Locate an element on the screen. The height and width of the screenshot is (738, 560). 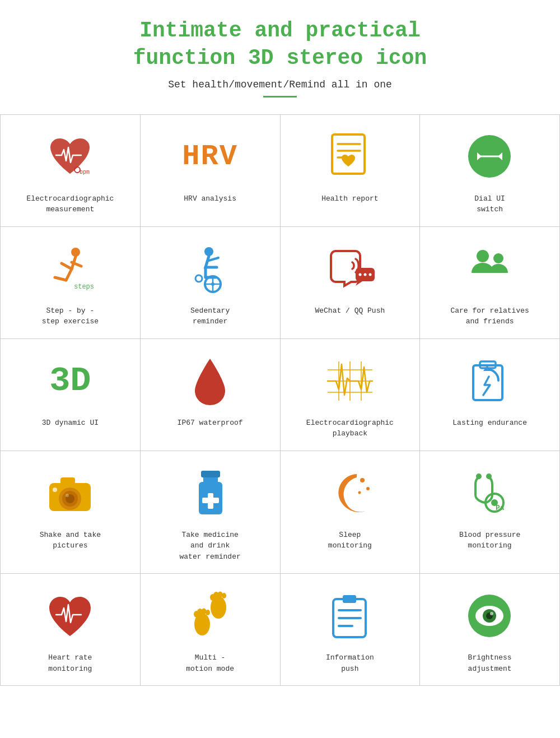
cell-steps: steps Step - by -step exercise is located at coordinates (71, 283).